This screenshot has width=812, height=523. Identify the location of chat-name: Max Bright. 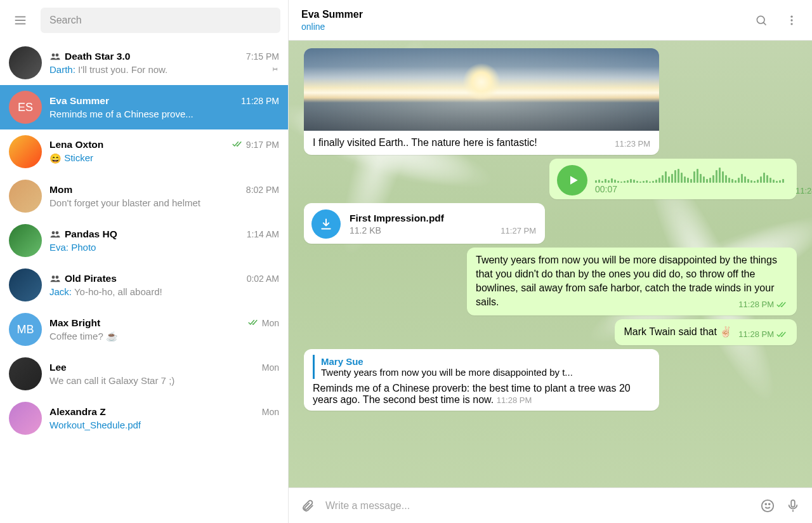
(75, 323).